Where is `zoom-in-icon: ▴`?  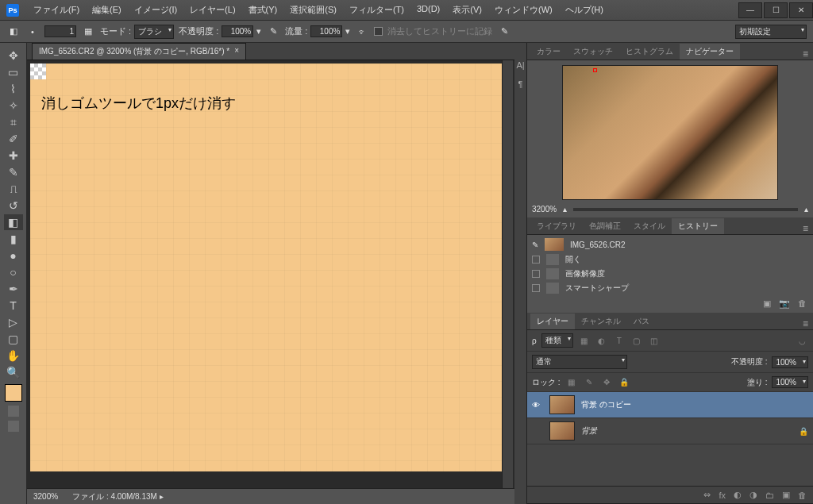 zoom-in-icon: ▴ is located at coordinates (807, 210).